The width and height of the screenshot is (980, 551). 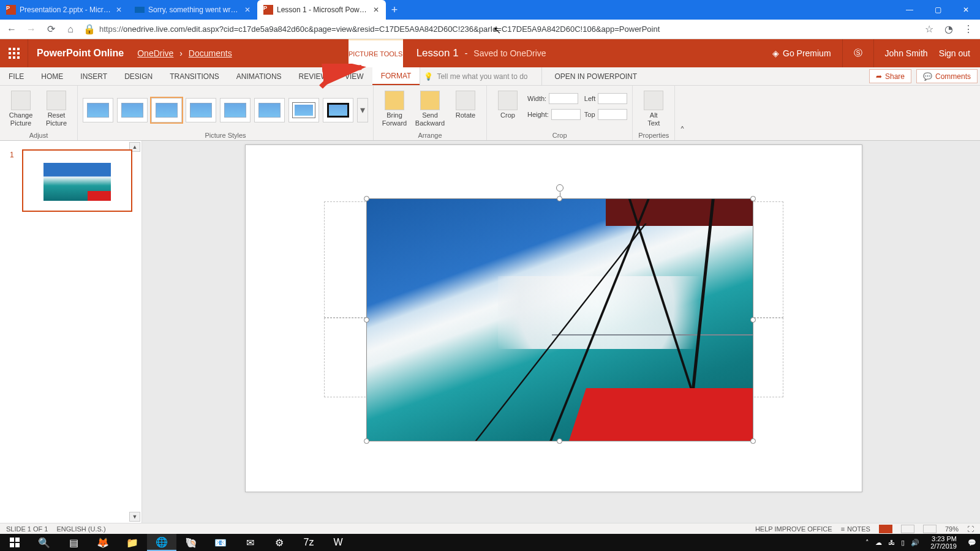 What do you see at coordinates (612, 99) in the screenshot?
I see `left-input` at bounding box center [612, 99].